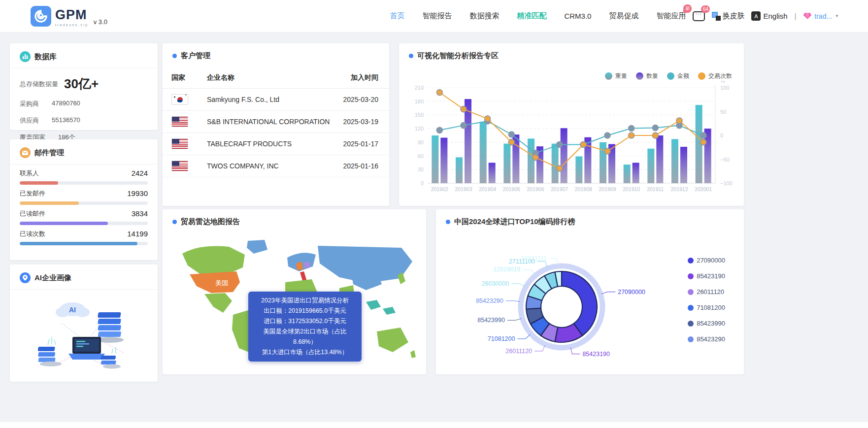 This screenshot has width=868, height=428. I want to click on donut-legend-item: 85423290, so click(706, 339).